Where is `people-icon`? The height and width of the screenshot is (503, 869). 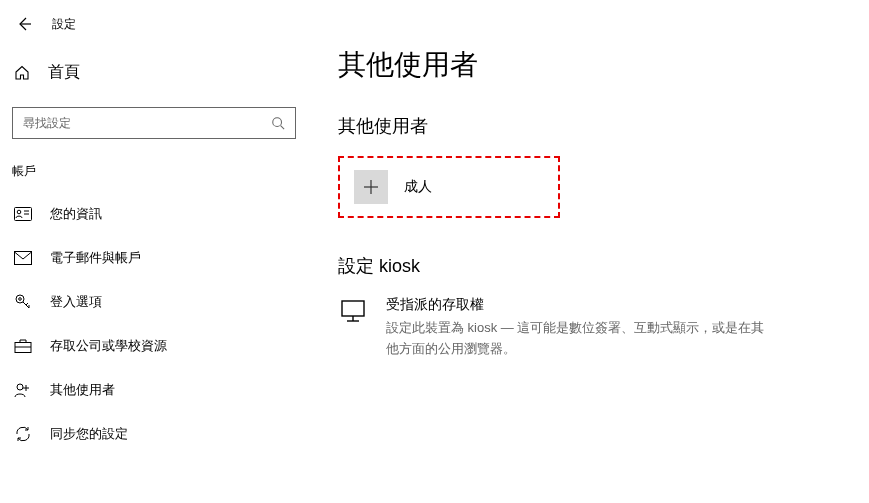
people-icon is located at coordinates (23, 390).